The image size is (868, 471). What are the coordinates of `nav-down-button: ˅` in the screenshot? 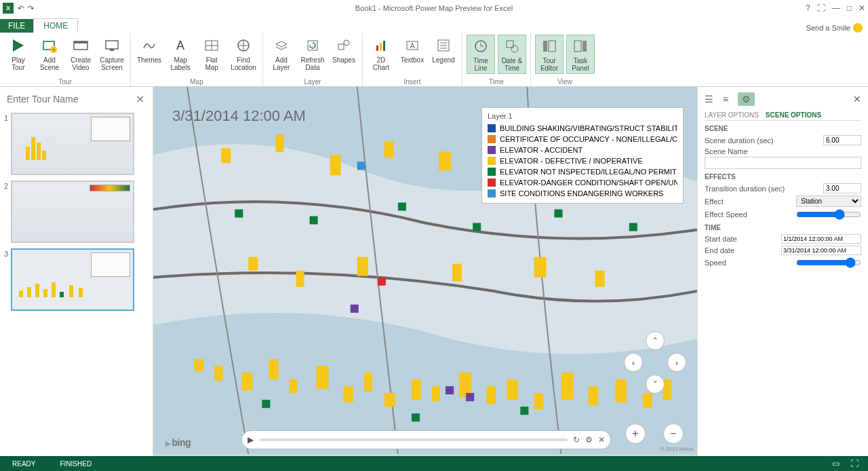 It's located at (655, 384).